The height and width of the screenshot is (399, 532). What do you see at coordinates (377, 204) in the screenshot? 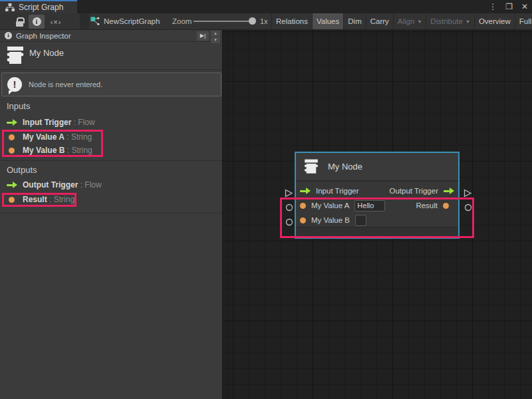
I see `node-body: Input Trigger Output Trigger My Value A …` at bounding box center [377, 204].